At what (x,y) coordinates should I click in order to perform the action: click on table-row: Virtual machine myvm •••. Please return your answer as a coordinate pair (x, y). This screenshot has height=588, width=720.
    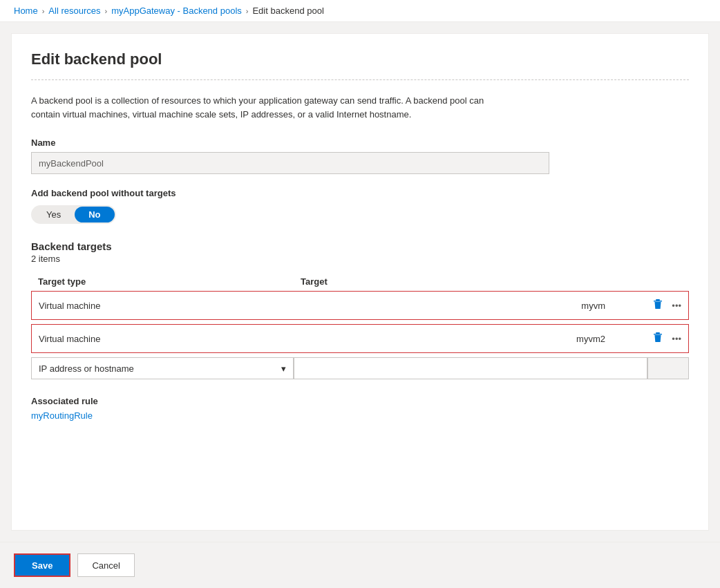
    Looking at the image, I should click on (360, 305).